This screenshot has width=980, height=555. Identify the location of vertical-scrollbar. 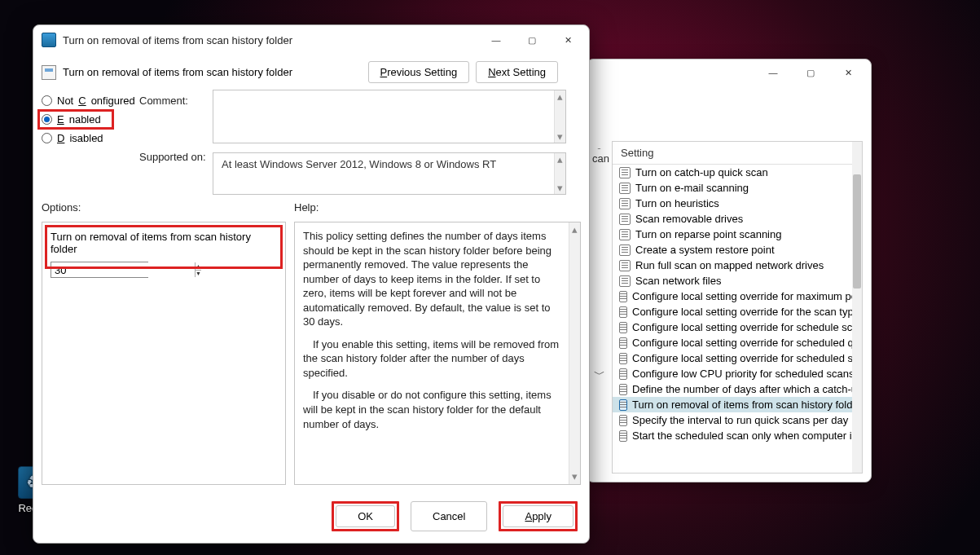
(857, 307).